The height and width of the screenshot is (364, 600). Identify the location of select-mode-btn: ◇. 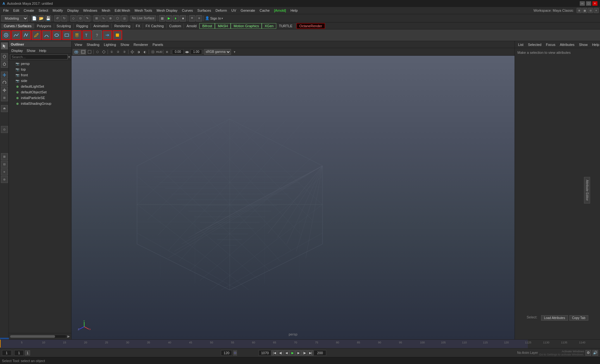
(73, 18).